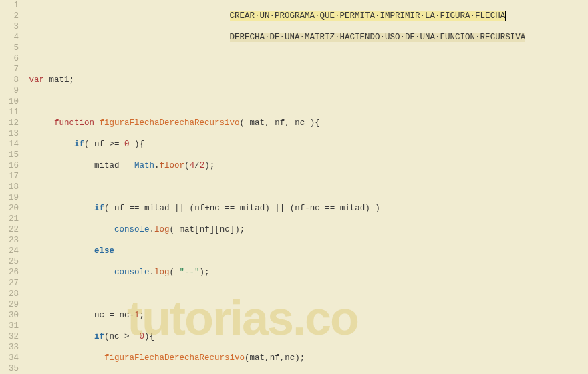  I want to click on line-number: 4, so click(9, 37).